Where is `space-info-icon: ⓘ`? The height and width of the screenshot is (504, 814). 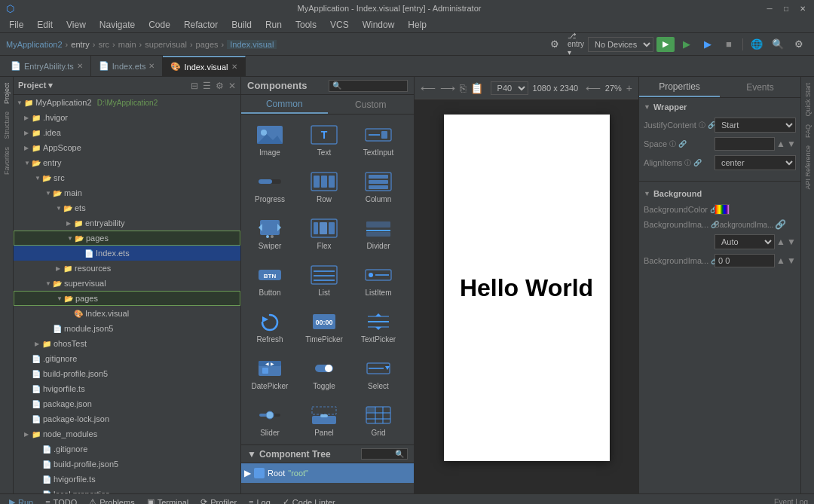
space-info-icon: ⓘ is located at coordinates (672, 145).